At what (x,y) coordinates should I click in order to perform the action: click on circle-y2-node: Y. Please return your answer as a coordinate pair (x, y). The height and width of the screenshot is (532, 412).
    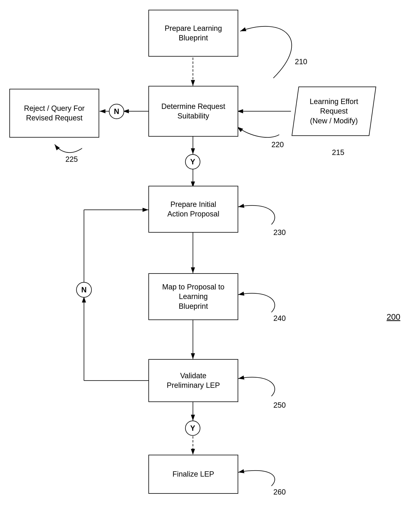
    Looking at the image, I should click on (193, 428).